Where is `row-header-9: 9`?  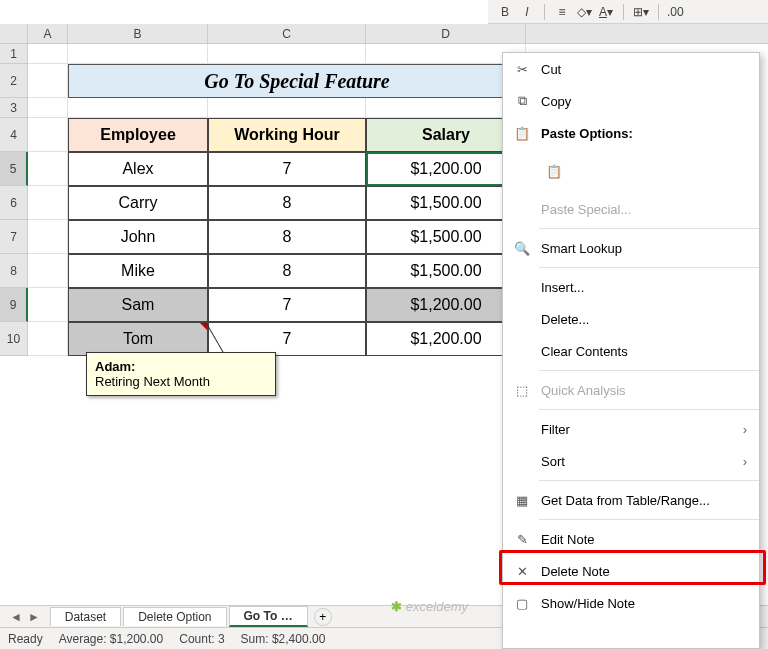
row-header-9: 9 is located at coordinates (14, 305).